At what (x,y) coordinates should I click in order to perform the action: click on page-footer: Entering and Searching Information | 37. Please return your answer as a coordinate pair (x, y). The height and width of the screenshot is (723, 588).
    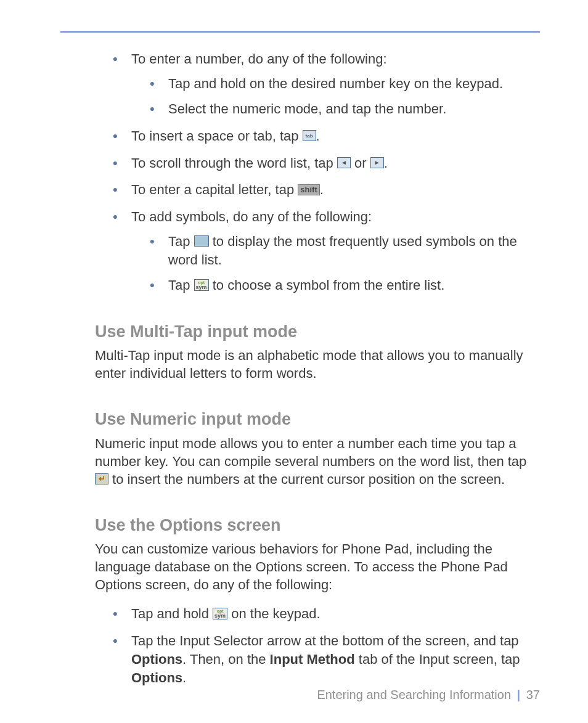
    Looking at the image, I should click on (428, 695).